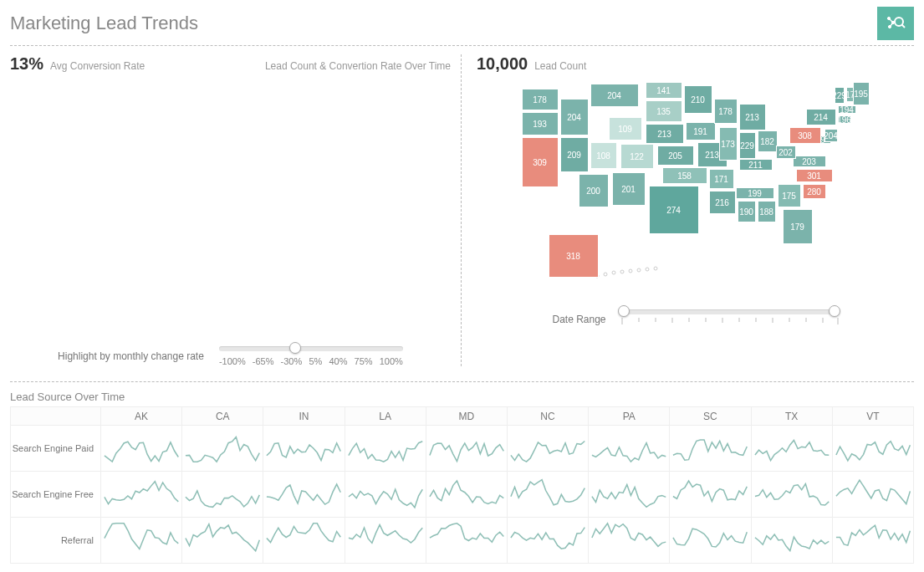  Describe the element at coordinates (847, 110) in the screenshot. I see `state-MA: 194` at that location.